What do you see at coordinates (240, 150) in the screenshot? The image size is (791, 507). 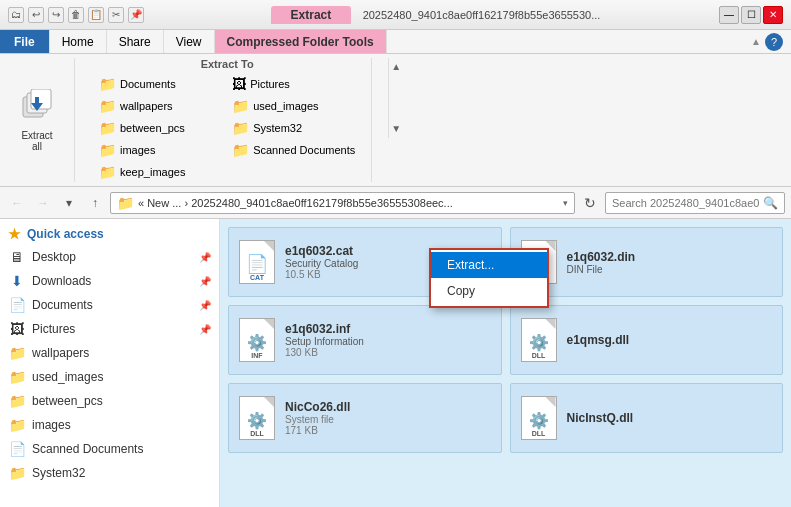 I see `folder-icon-scanned-docs: 📁` at bounding box center [240, 150].